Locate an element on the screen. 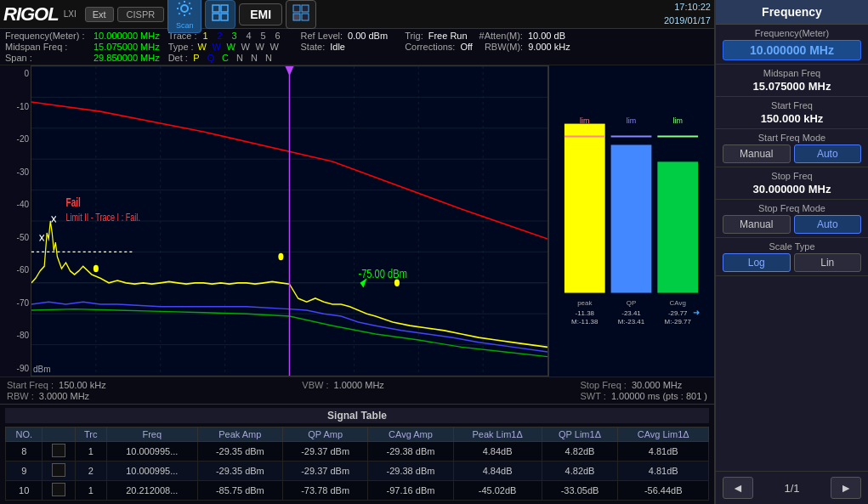 This screenshot has height=504, width=868. rp-start-freq-mode-label: Start Freq Mode is located at coordinates (792, 138).